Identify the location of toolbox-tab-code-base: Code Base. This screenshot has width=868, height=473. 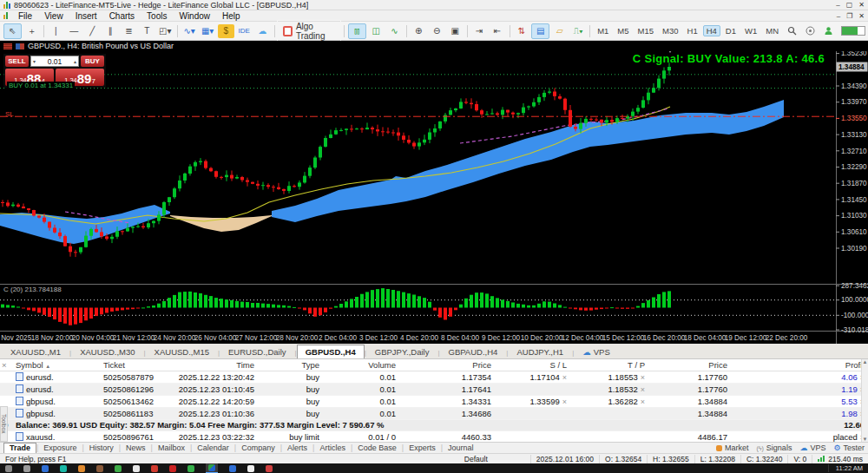
(377, 448).